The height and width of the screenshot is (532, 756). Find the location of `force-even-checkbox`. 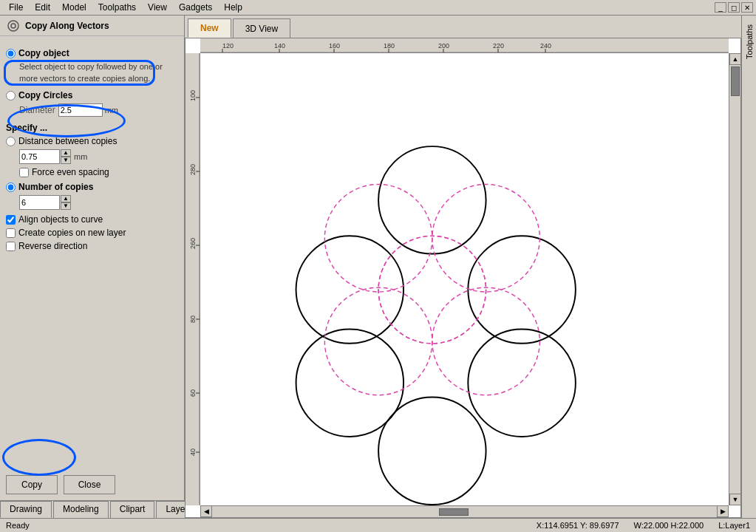

force-even-checkbox is located at coordinates (24, 173).